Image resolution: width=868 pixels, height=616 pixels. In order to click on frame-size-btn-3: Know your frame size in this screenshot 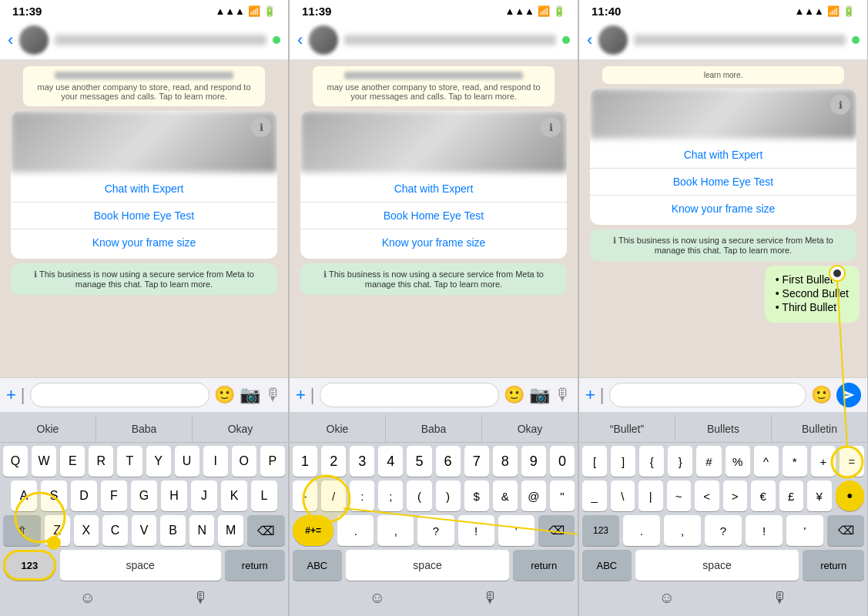, I will do `click(723, 208)`.